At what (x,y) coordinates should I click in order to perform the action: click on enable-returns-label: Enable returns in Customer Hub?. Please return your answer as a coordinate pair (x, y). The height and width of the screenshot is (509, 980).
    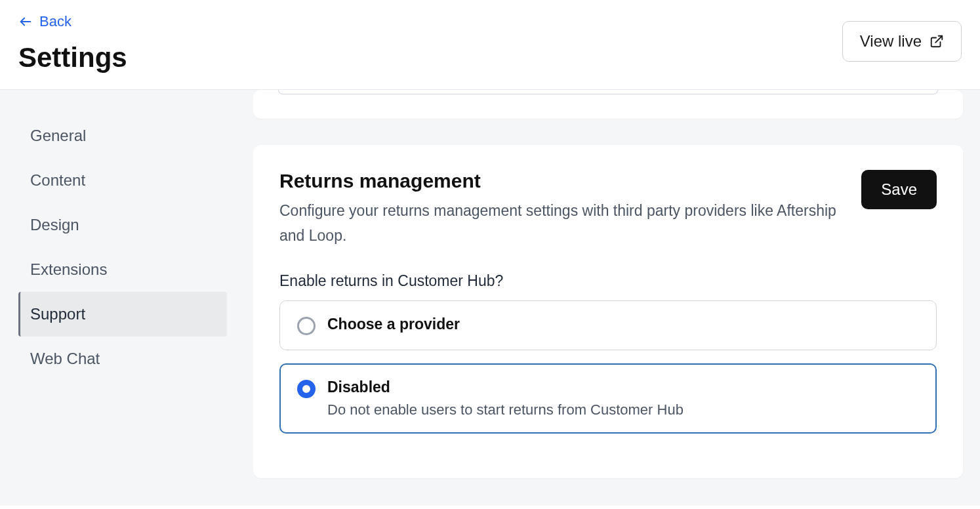
    Looking at the image, I should click on (608, 281).